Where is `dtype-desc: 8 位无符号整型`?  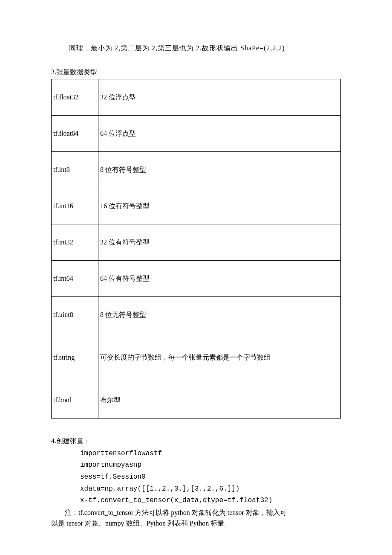 dtype-desc: 8 位无符号整型 is located at coordinates (220, 315).